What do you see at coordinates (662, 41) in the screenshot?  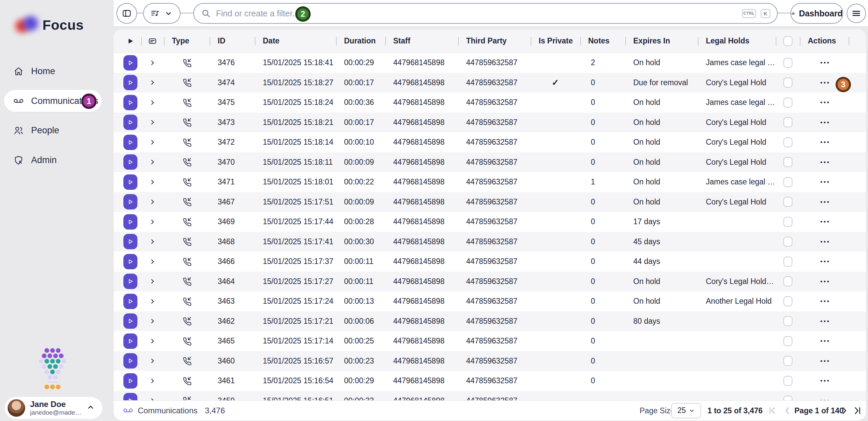 I see `column-header-expires-in: Expires In` at bounding box center [662, 41].